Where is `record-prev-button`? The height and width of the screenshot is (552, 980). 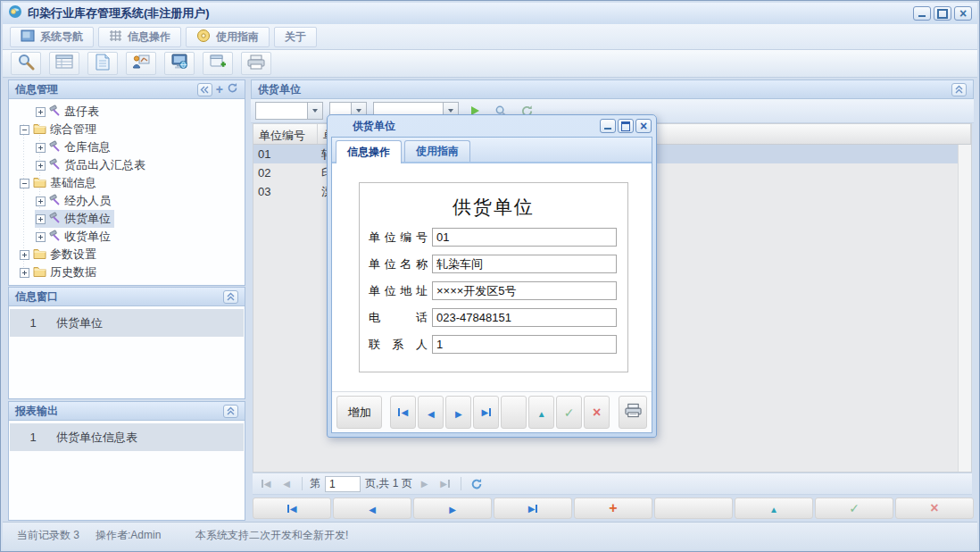
record-prev-button is located at coordinates (372, 508).